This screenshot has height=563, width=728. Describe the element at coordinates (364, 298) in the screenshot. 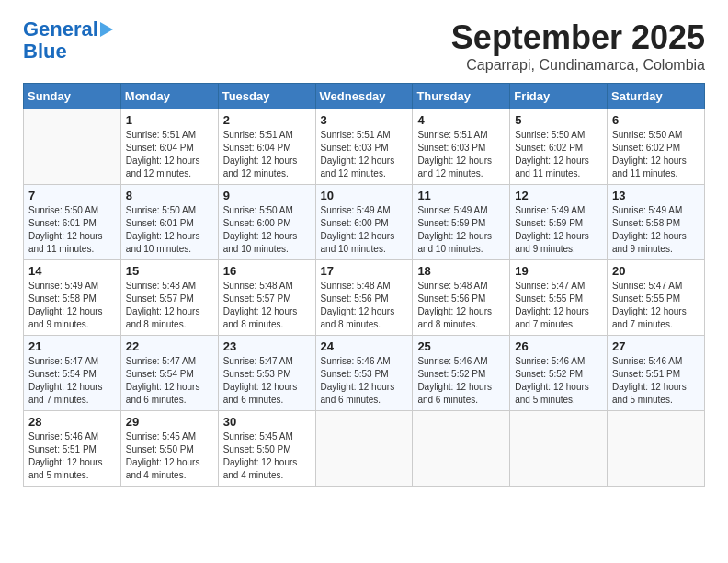

I see `calendar-week-3: 14Sunrise: 5:49 AM Sunset: 5:58 PM Dayli…` at that location.